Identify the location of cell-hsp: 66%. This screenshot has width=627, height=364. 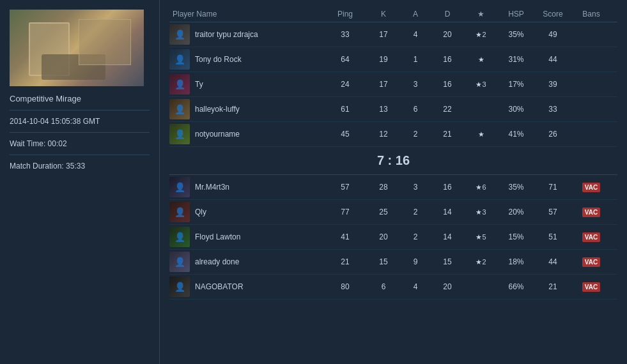
(516, 287).